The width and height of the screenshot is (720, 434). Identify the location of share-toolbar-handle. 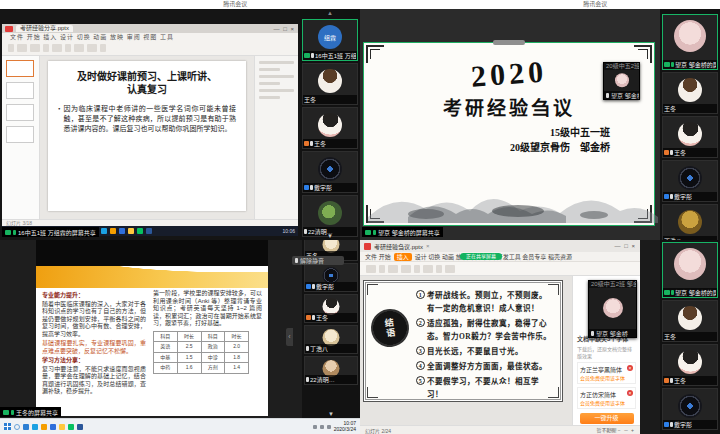
(509, 42).